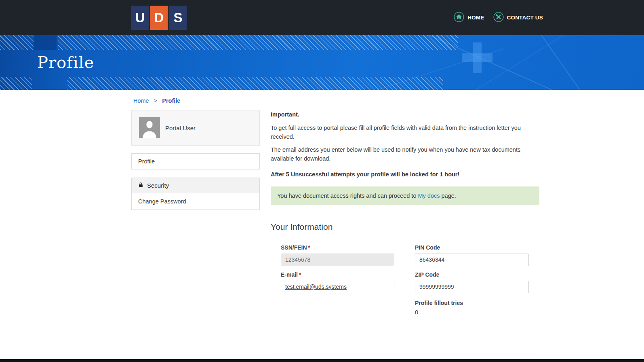  Describe the element at coordinates (389, 101) in the screenshot. I see `breadcrumb: Home > Profile` at that location.